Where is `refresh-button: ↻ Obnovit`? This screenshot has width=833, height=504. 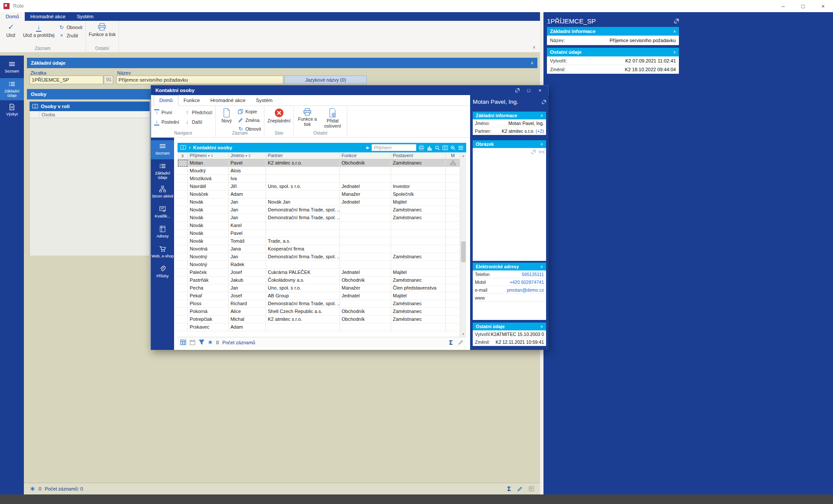
refresh-button: ↻ Obnovit is located at coordinates (70, 27).